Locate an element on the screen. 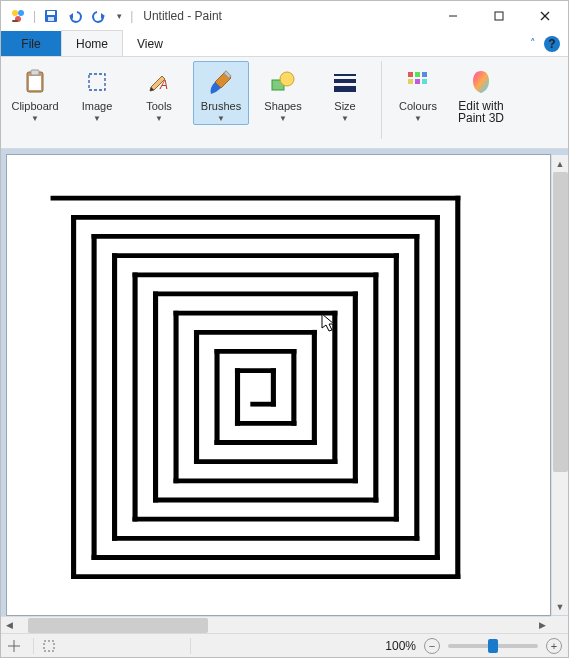  paint3d-label: Edit with Paint 3D is located at coordinates (481, 112).